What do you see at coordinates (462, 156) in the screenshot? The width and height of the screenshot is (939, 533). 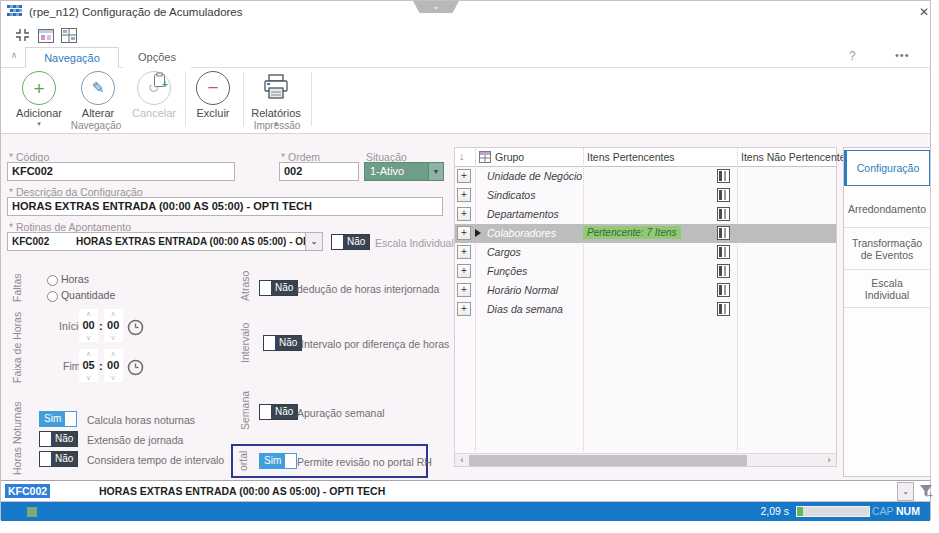 I see `sort-down-icon: ↓` at bounding box center [462, 156].